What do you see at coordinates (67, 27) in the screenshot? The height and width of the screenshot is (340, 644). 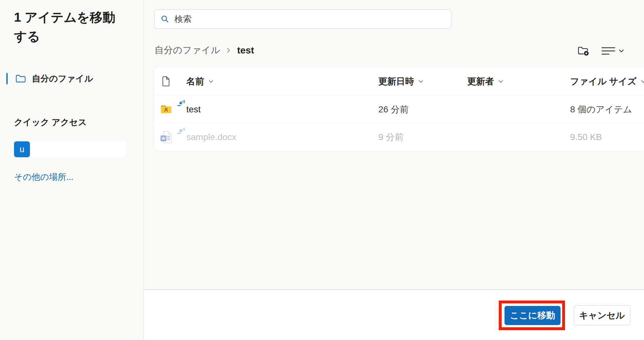 I see `dialog-title: 1 アイテムを移動する` at bounding box center [67, 27].